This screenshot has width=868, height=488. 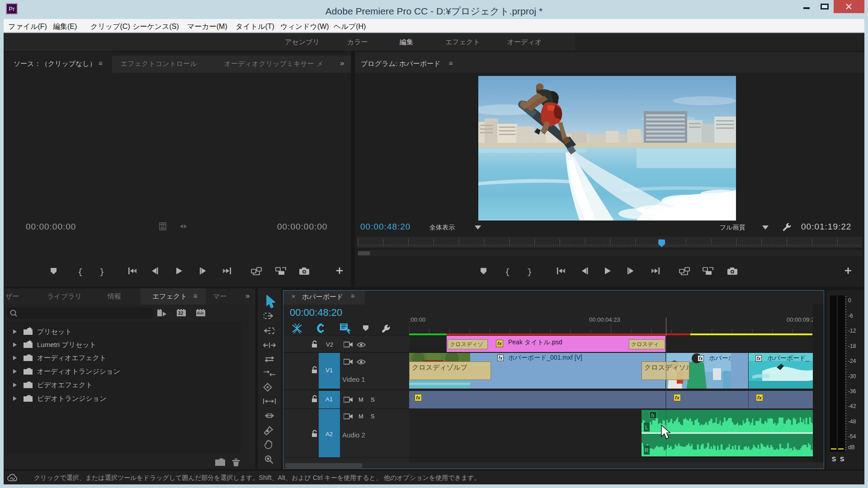 What do you see at coordinates (67, 344) in the screenshot?
I see `svg-text: Lumetri プリセット` at bounding box center [67, 344].